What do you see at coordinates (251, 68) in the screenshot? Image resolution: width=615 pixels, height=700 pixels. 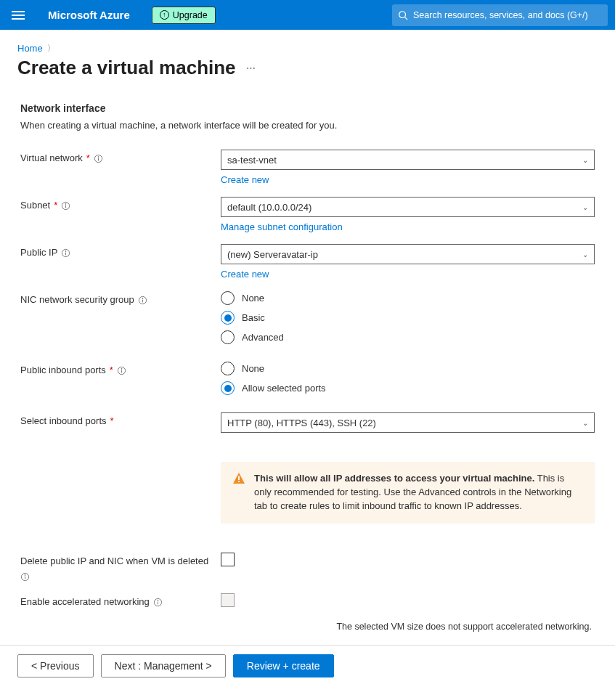 I see `more-icon: ⋯` at bounding box center [251, 68].